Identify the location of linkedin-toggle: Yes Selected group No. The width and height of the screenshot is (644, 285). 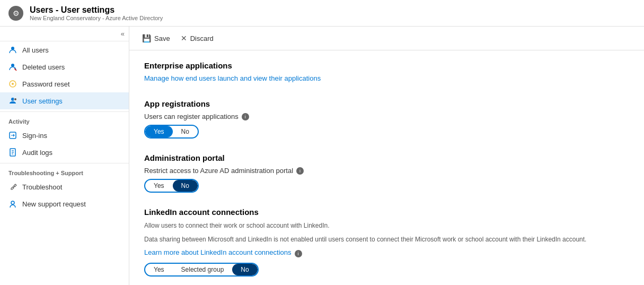
(201, 270).